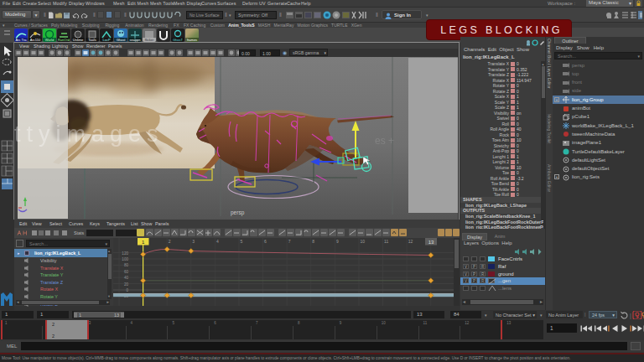  I want to click on svg-text: 5, so click(242, 241).